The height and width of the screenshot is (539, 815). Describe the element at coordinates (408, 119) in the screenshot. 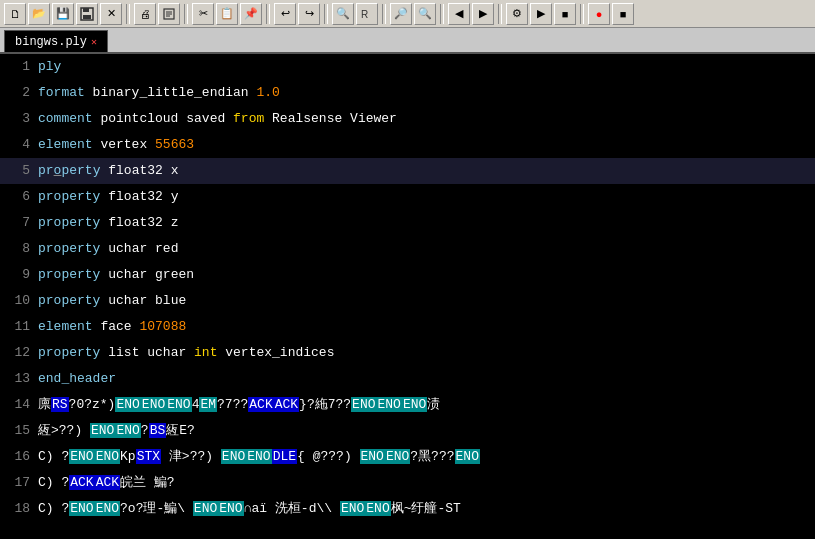

I see `line-3: 3 comment pointcloud saved from Realsens…` at that location.